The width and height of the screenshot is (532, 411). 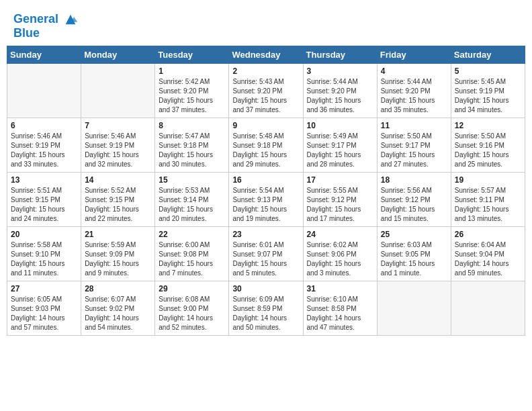 What do you see at coordinates (488, 205) in the screenshot?
I see `cell-content: Sunrise: 5:57 AM Sunset: 9:11 PM Dayligh…` at bounding box center [488, 205].